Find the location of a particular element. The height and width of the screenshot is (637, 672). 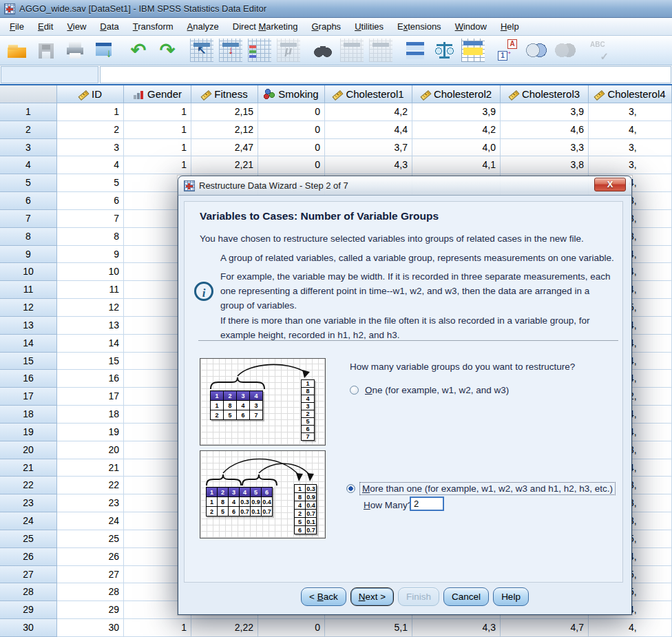

column-header-smoking: Smoking is located at coordinates (292, 94).